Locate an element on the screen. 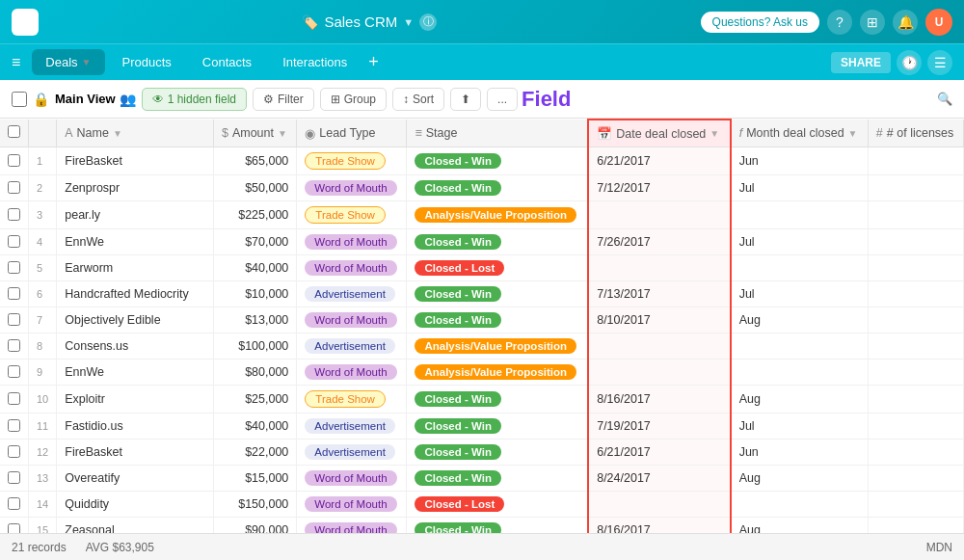 The width and height of the screenshot is (964, 560). nav-tab-interactions: Interactions is located at coordinates (314, 62).